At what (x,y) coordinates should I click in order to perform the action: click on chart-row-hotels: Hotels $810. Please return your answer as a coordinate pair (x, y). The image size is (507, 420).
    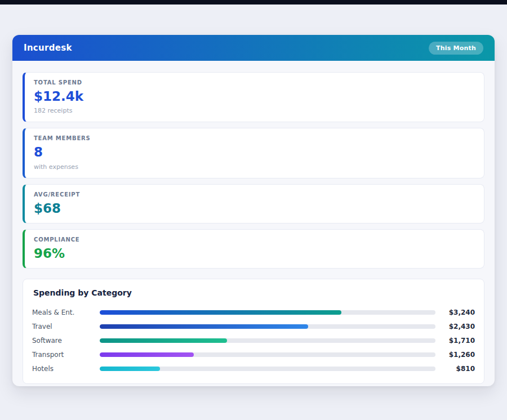
    Looking at the image, I should click on (254, 368).